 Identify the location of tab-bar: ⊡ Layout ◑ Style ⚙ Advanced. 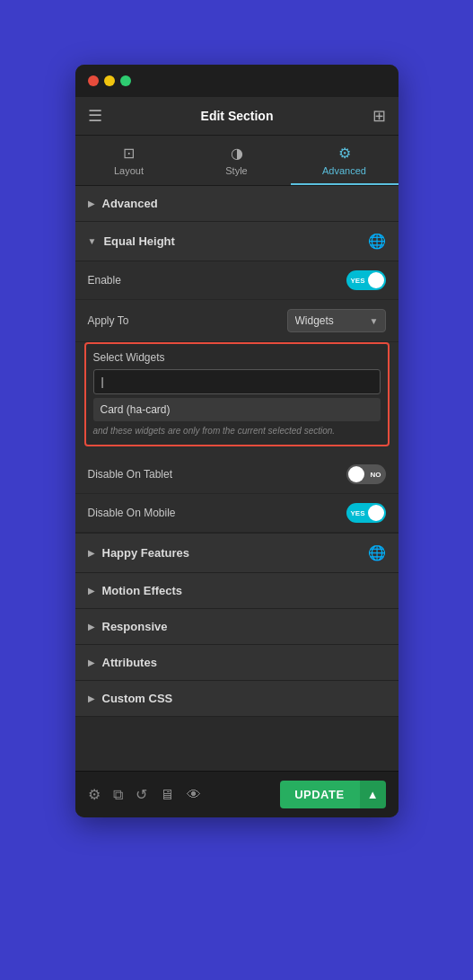
(237, 161).